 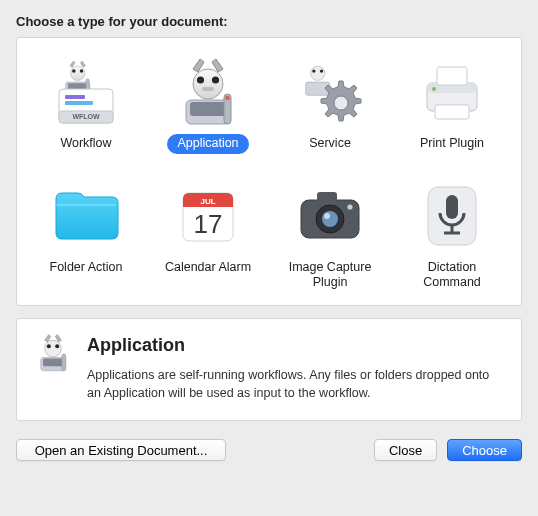 I want to click on type-label: Calendar Alarm, so click(x=208, y=268).